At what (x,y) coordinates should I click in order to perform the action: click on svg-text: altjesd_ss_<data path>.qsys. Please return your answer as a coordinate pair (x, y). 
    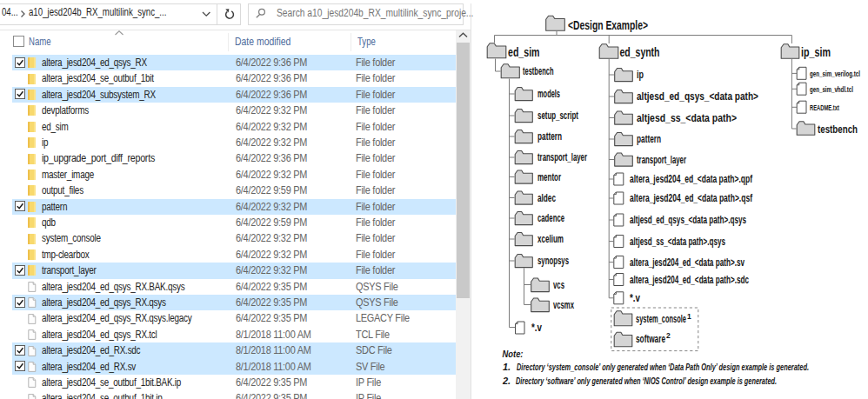
    Looking at the image, I should click on (678, 242).